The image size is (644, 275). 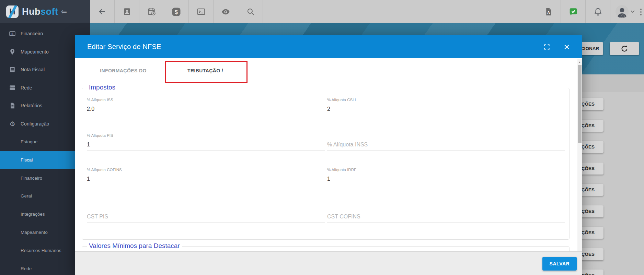 I want to click on fullscreen-icon, so click(x=547, y=47).